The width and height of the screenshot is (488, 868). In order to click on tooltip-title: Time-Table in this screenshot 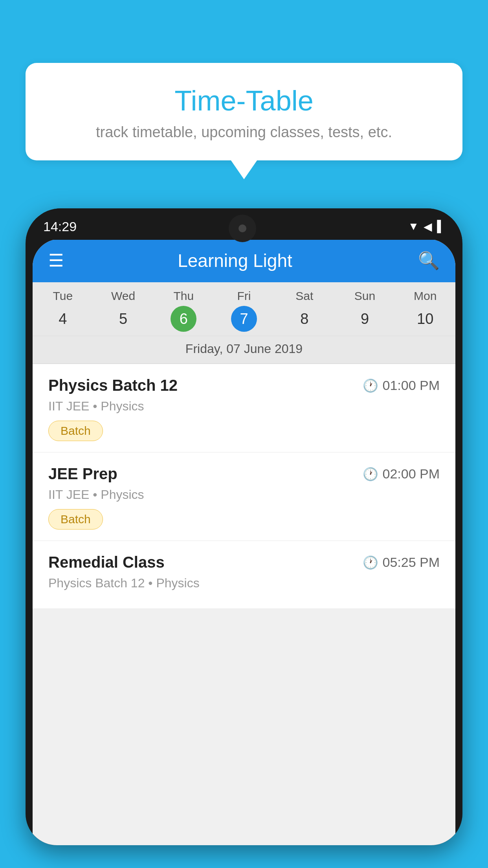, I will do `click(244, 101)`.